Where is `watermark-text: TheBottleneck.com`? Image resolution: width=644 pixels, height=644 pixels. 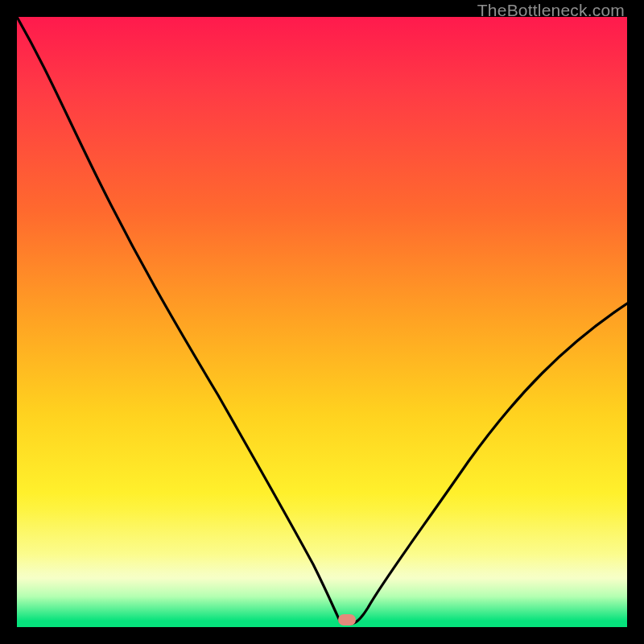 watermark-text: TheBottleneck.com is located at coordinates (551, 10).